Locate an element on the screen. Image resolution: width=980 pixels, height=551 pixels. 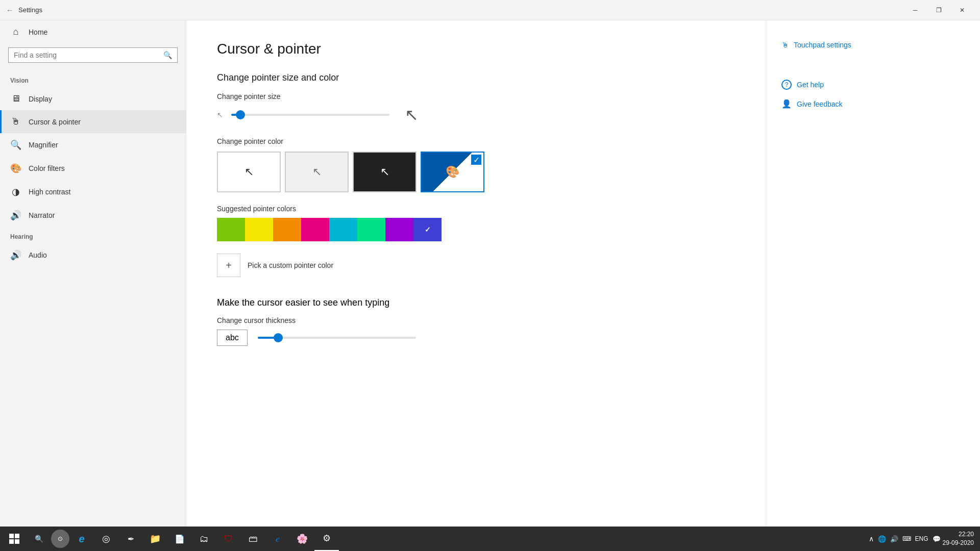
give-feedback-icon: 👤 is located at coordinates (787, 104).